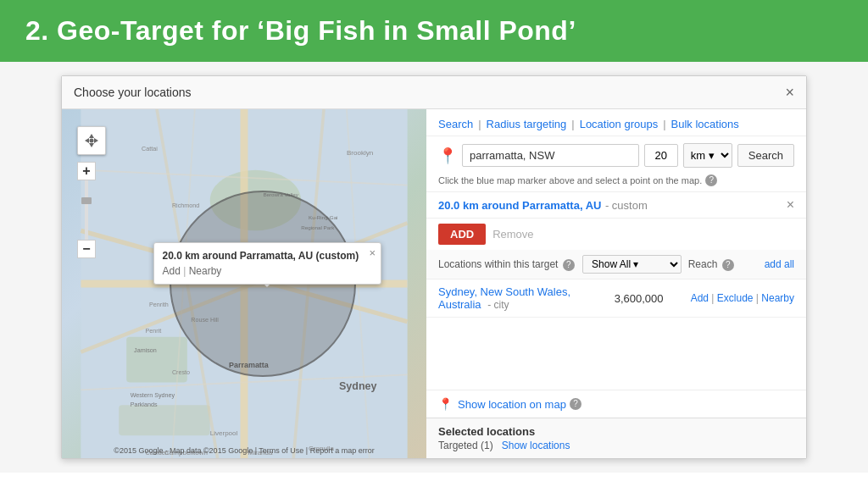  What do you see at coordinates (153, 396) in the screenshot?
I see `svg-text: Western Sydney` at bounding box center [153, 396].